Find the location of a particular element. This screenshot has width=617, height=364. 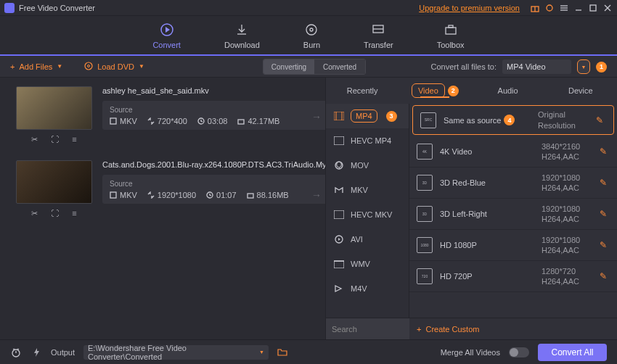

tab-device: Device is located at coordinates (581, 91).